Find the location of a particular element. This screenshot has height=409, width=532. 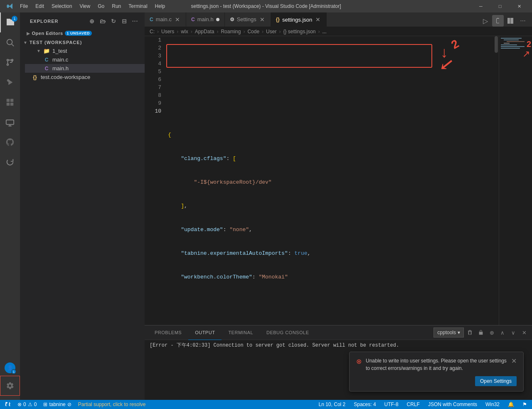

bc-settings-json: {} settings.json is located at coordinates (299, 32).